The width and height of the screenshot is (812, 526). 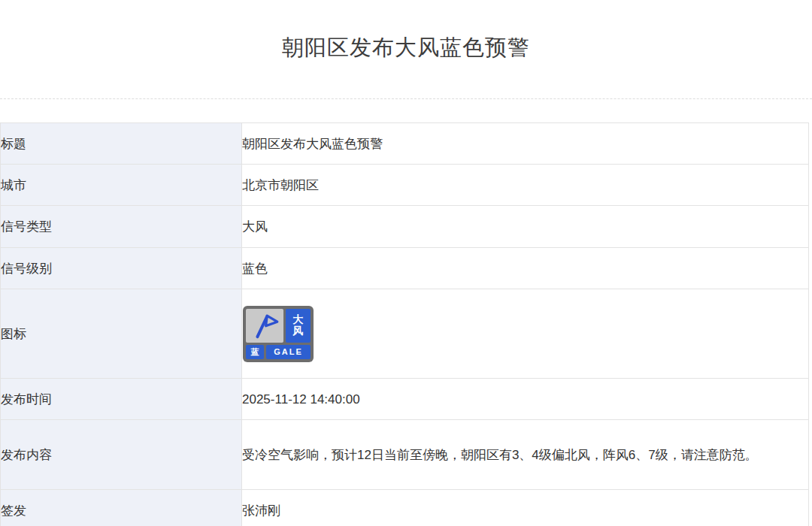 I want to click on gale-blue-warning-icon: 大 风 蓝 GALE, so click(x=278, y=334).